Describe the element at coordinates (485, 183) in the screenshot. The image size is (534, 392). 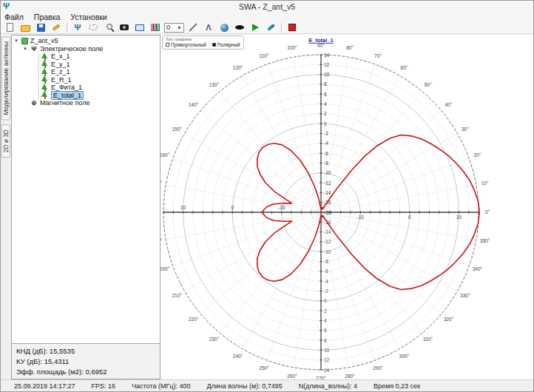
I see `angle-label: 10°` at that location.